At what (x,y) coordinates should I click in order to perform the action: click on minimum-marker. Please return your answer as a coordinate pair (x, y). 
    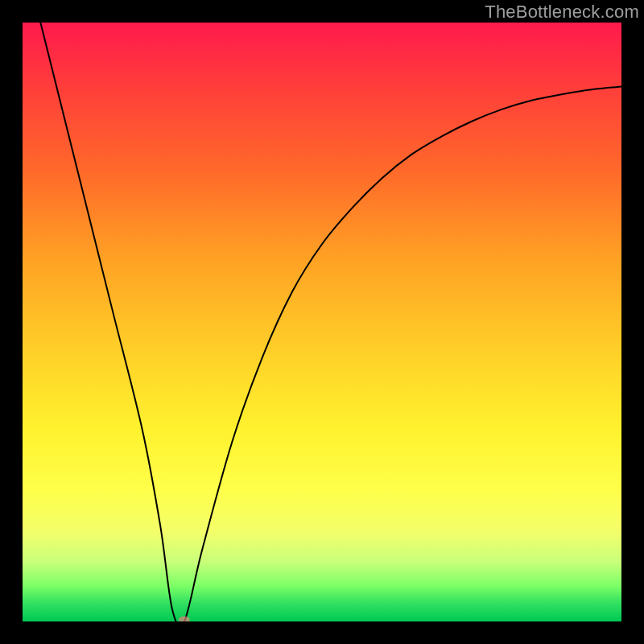
    Looking at the image, I should click on (184, 620).